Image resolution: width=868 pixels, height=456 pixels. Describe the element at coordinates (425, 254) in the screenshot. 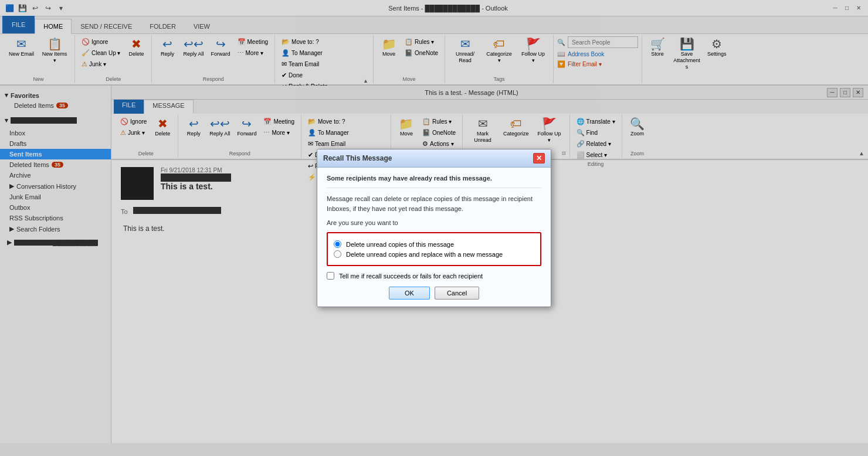

I see `dialog-option-2-label: Delete unread copies and replace with a …` at that location.